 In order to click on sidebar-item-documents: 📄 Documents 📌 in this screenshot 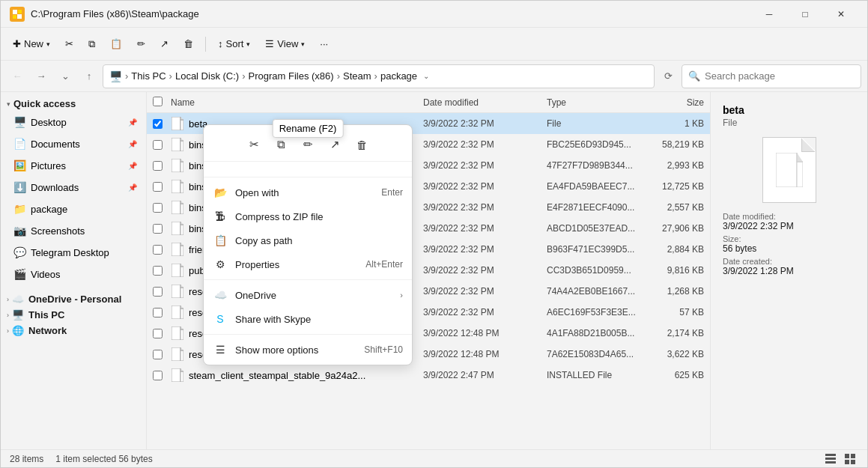, I will do `click(73, 144)`.